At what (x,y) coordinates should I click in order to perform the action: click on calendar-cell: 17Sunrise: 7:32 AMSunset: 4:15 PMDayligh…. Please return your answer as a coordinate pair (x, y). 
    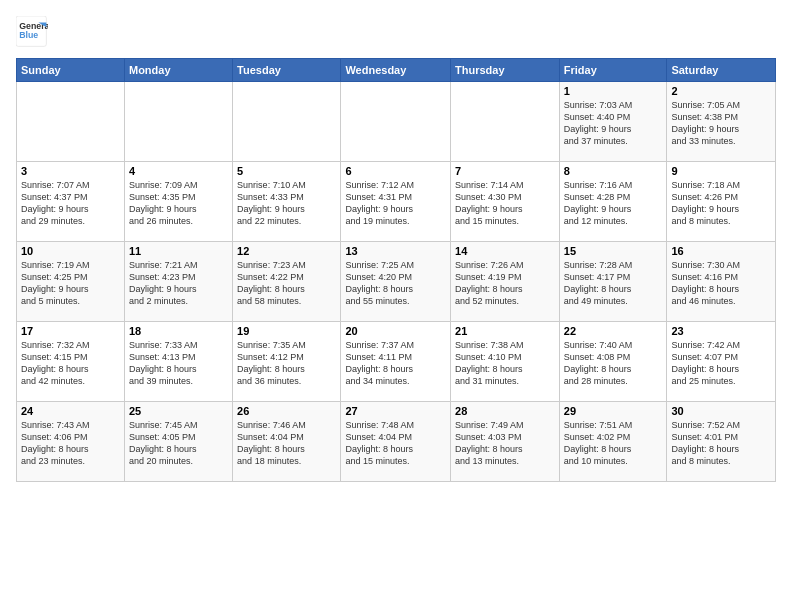
    Looking at the image, I should click on (71, 362).